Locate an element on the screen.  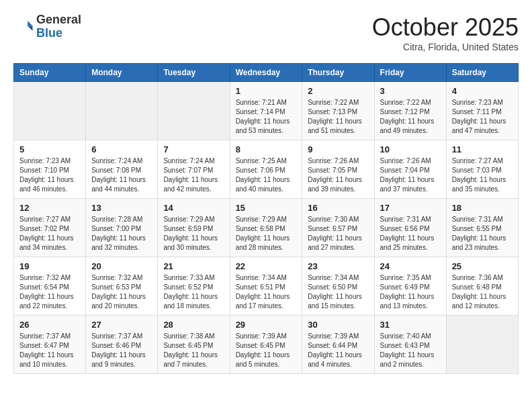
day-info: Sunrise: 7:27 AM Sunset: 7:03 PM Dayligh… is located at coordinates (482, 175).